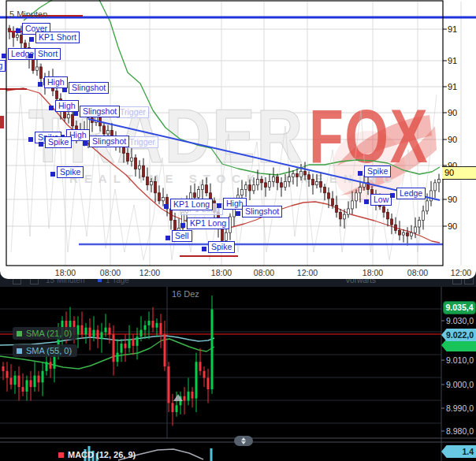  What do you see at coordinates (19, 334) in the screenshot?
I see `sma21-color-icon` at bounding box center [19, 334].